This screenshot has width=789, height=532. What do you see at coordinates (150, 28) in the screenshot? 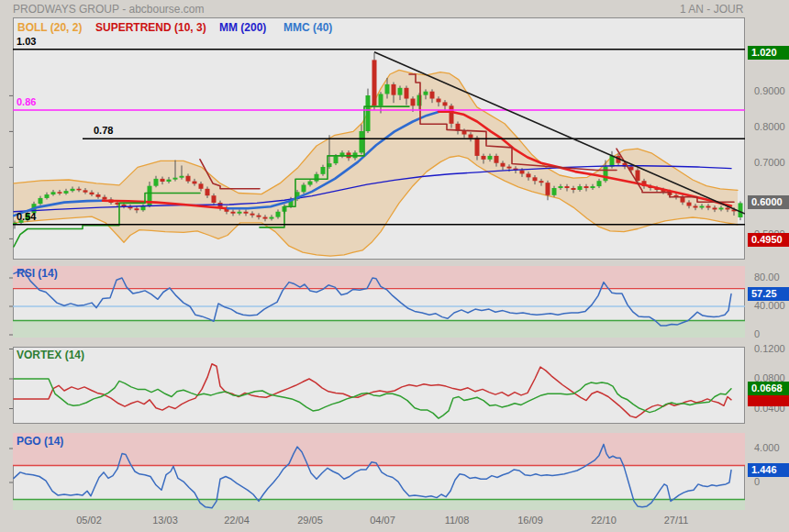
I see `legend-supertrend: SUPERTREND (9, 3)` at bounding box center [150, 28].